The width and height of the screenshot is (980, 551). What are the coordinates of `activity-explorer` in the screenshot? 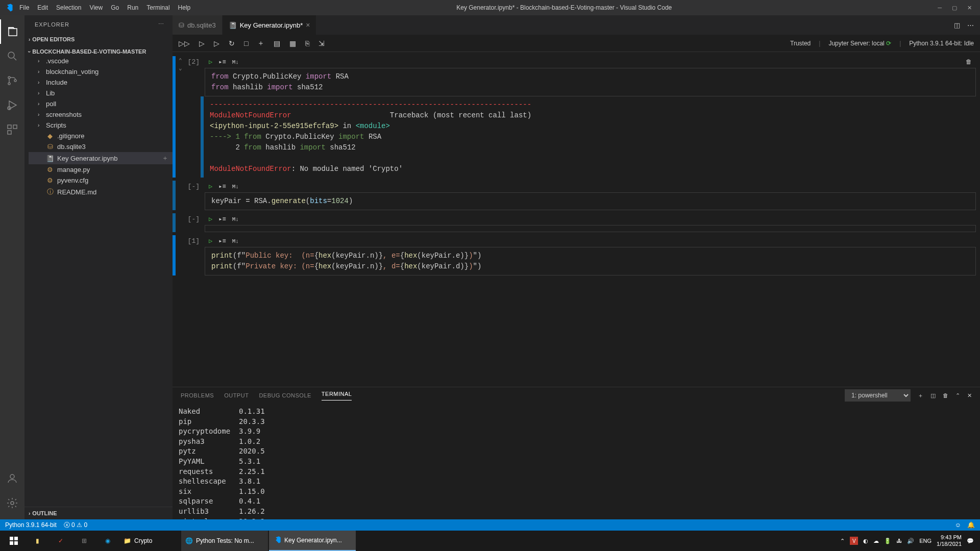 It's located at (12, 32).